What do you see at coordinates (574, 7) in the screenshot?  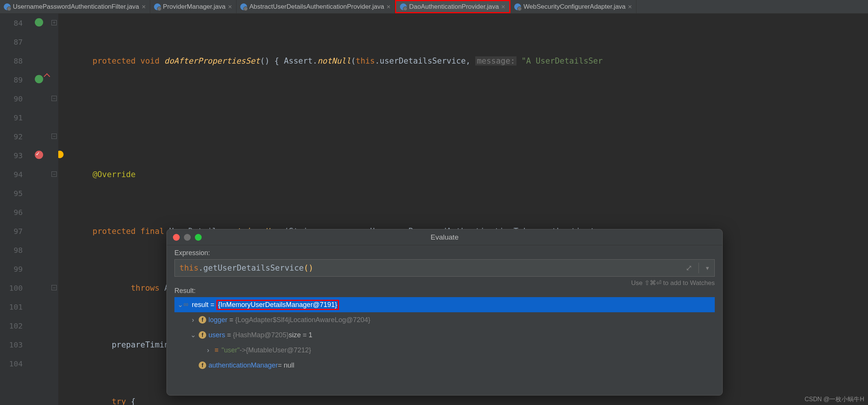 I see `tab-label: WebSecurityConfigurerAdapter.java` at bounding box center [574, 7].